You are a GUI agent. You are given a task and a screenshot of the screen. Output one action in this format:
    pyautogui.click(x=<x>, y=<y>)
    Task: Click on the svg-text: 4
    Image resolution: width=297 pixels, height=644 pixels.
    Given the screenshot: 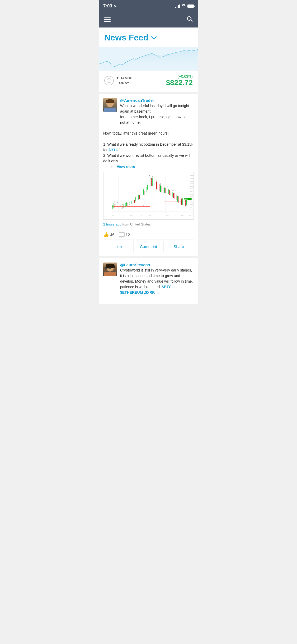 What is the action you would take?
    pyautogui.click(x=123, y=205)
    